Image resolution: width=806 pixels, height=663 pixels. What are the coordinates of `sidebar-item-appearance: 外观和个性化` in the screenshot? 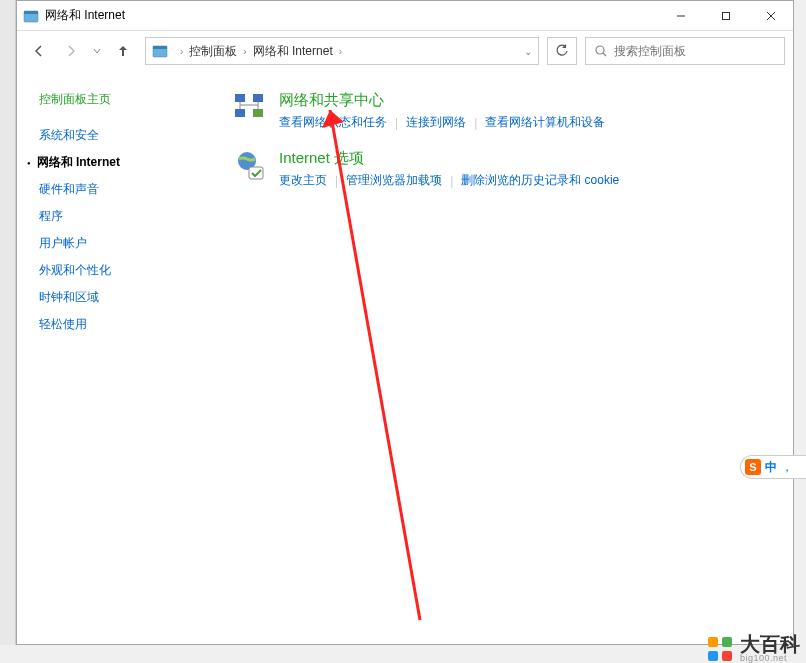 It's located at (128, 270).